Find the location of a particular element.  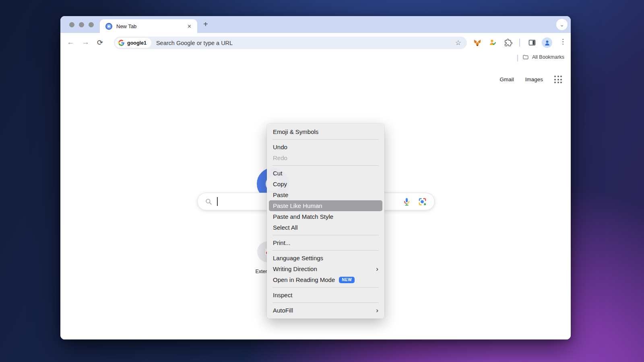

google-lens-icon is located at coordinates (423, 202).